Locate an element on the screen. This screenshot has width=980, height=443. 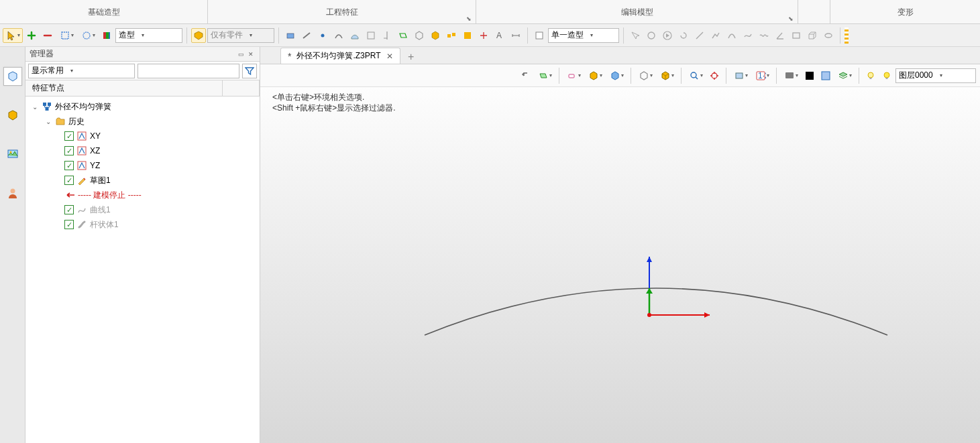
ellipse-tool-button is located at coordinates (828, 36).